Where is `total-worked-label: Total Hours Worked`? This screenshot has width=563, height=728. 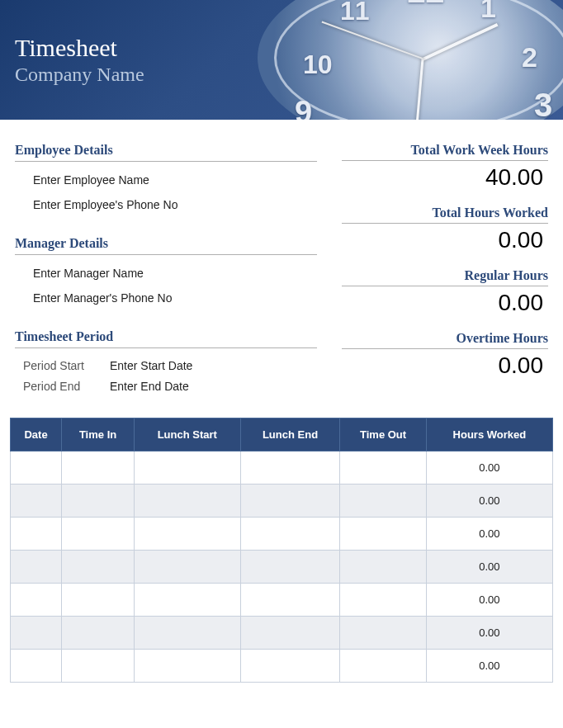 total-worked-label: Total Hours Worked is located at coordinates (445, 215).